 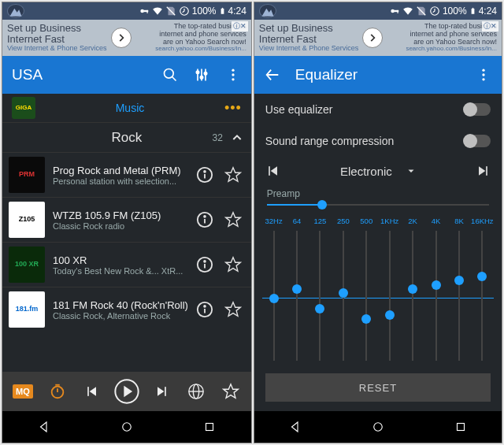 What do you see at coordinates (477, 141) in the screenshot?
I see `compression-switch` at bounding box center [477, 141].